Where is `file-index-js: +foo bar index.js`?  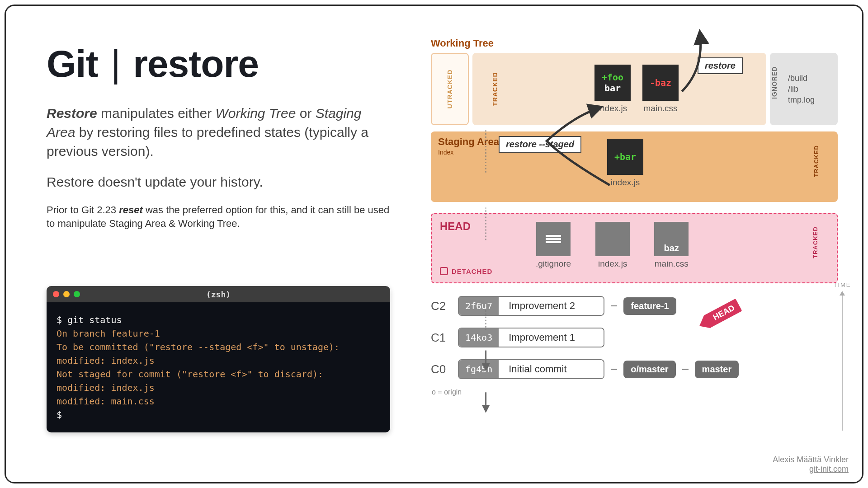 file-index-js: +foo bar index.js is located at coordinates (613, 89).